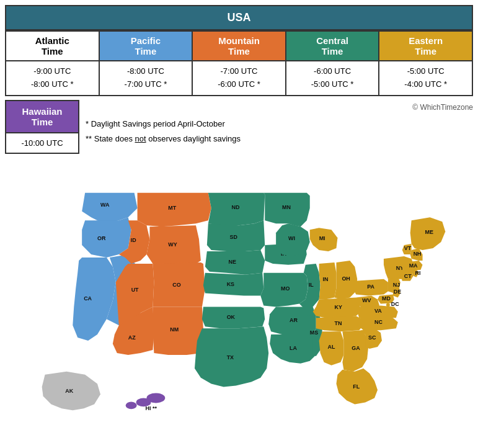 The width and height of the screenshot is (478, 448). I want to click on atlantic-header: AtlanticTime, so click(52, 46).